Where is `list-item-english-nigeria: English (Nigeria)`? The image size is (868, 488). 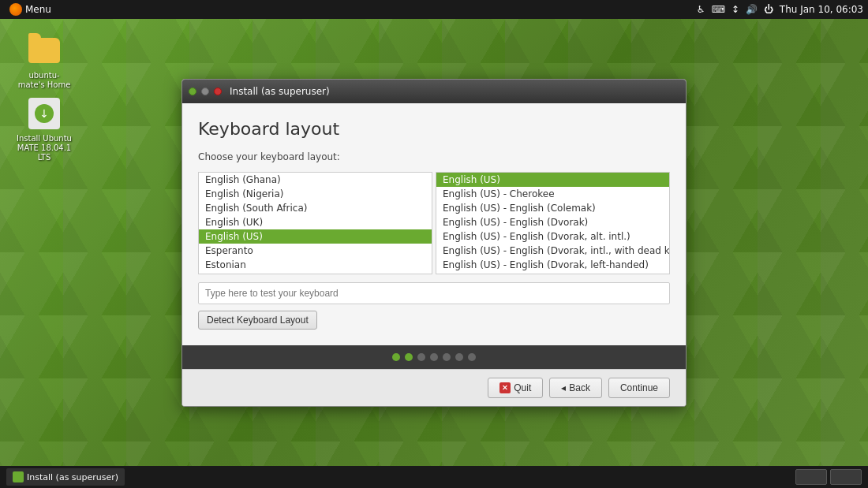
list-item-english-nigeria: English (Nigeria) is located at coordinates (316, 194).